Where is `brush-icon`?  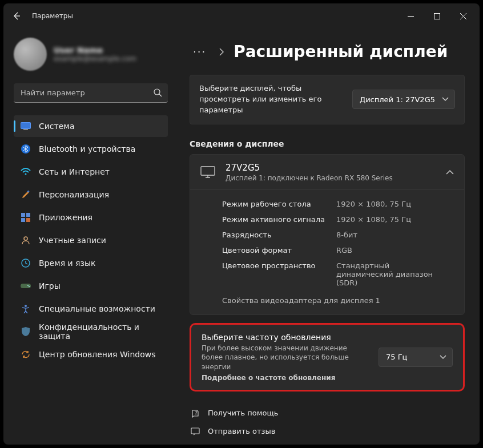
brush-icon is located at coordinates (26, 195).